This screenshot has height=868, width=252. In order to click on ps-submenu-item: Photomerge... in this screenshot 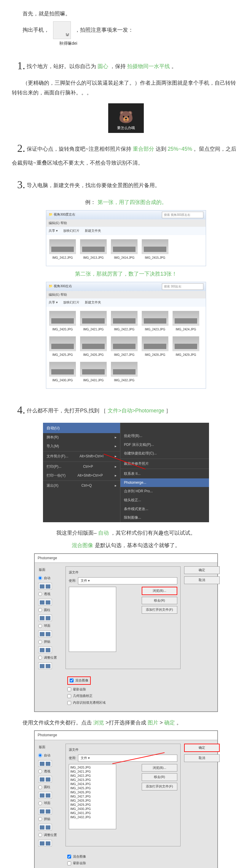, I will do `click(165, 483)`.